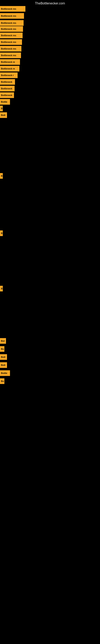  Describe the element at coordinates (5, 102) in the screenshot. I see `bottleneck-item-15: Bottle` at that location.